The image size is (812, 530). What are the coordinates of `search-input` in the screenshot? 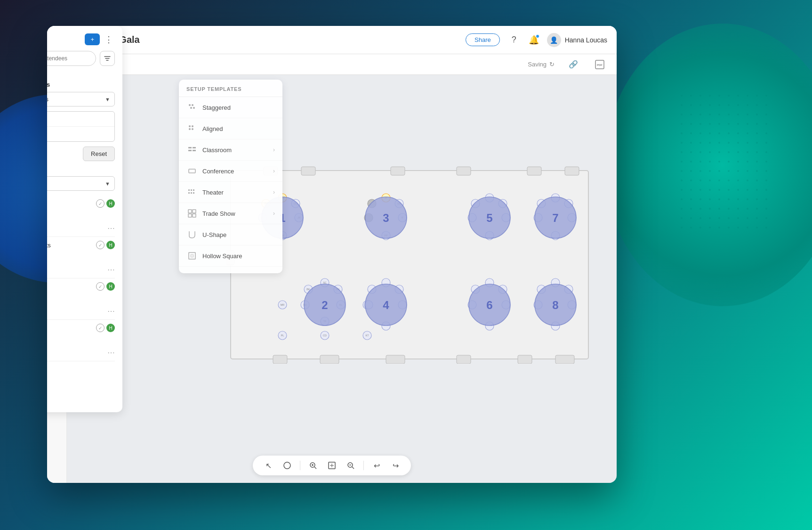 It's located at (69, 58).